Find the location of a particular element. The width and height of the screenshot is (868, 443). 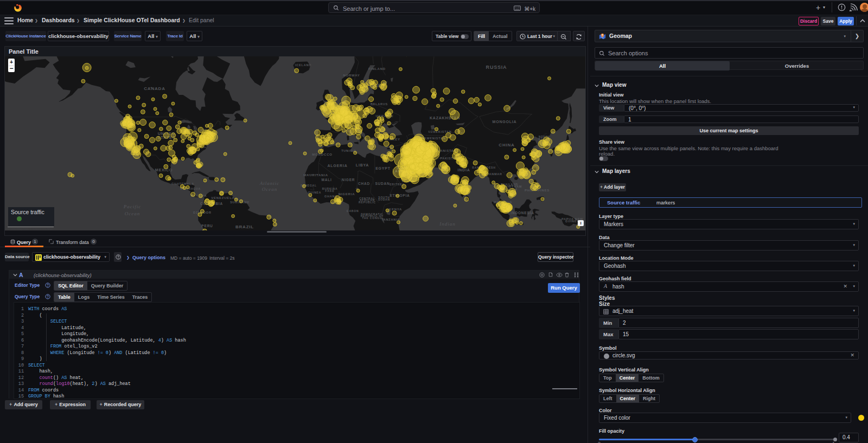

svg-text: EGYPT is located at coordinates (383, 168).